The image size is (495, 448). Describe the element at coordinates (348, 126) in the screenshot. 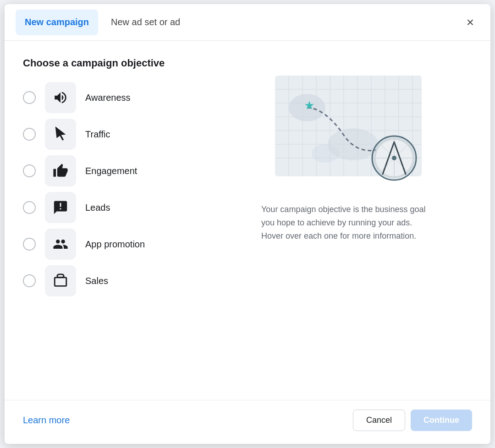

I see `campaign-illustration` at that location.